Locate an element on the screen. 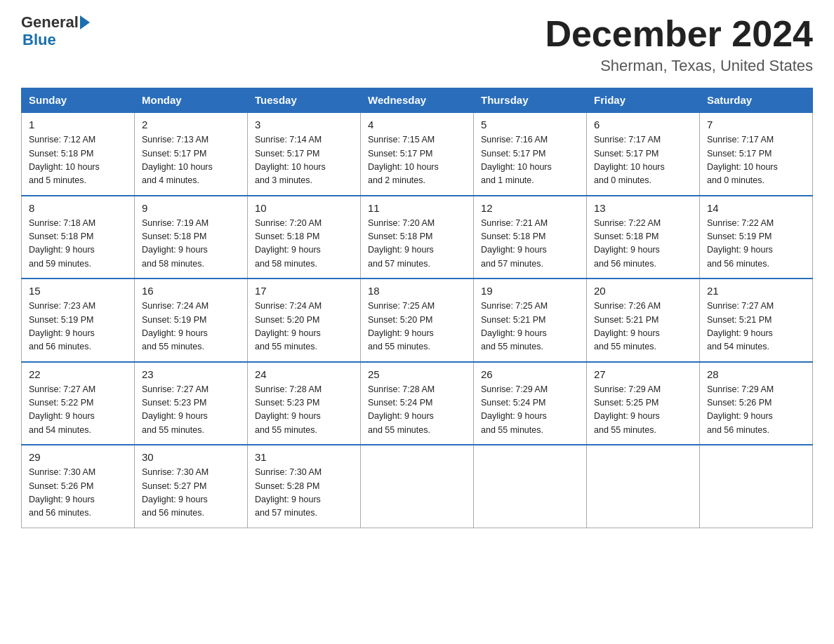 The width and height of the screenshot is (834, 644). day-number: 9 is located at coordinates (191, 208).